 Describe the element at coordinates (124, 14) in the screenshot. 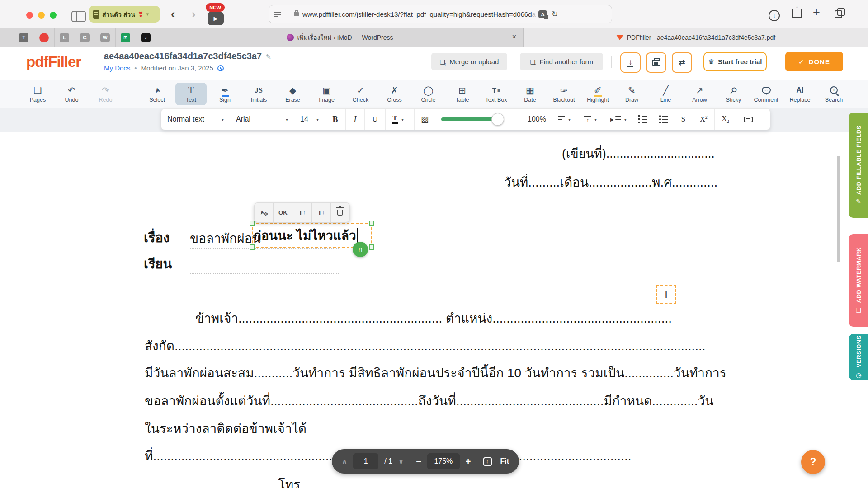

I see `tab-group-pill: ส่วนตัว ส่วน ❣ ▾` at that location.